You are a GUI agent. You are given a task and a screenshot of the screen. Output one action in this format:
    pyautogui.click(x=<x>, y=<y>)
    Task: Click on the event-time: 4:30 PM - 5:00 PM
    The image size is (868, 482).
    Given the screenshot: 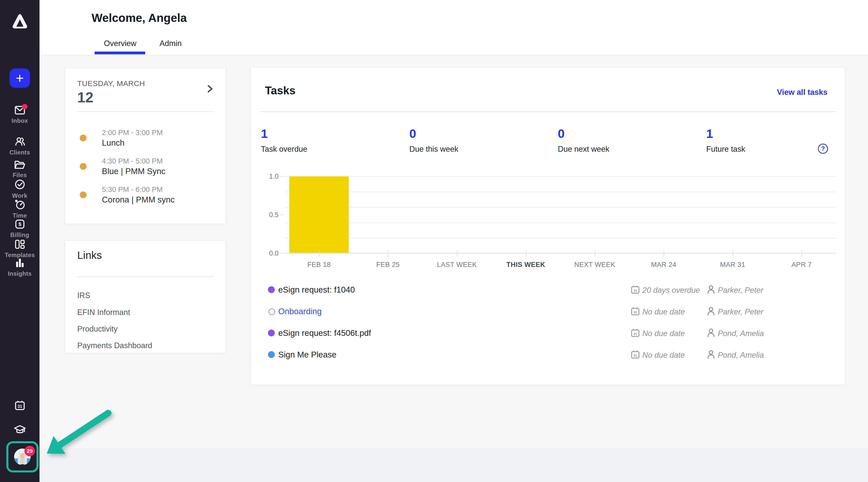 What is the action you would take?
    pyautogui.click(x=132, y=161)
    